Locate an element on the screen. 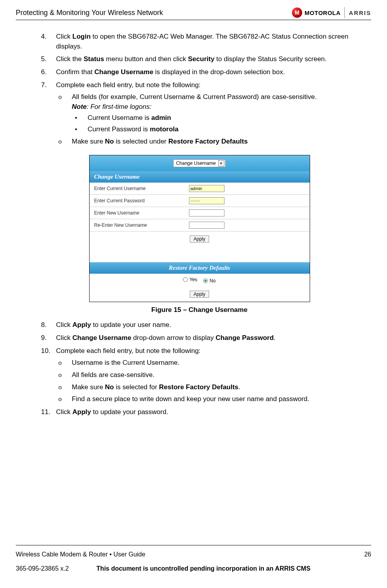 The width and height of the screenshot is (387, 588). step-num: 10. is located at coordinates (46, 351).